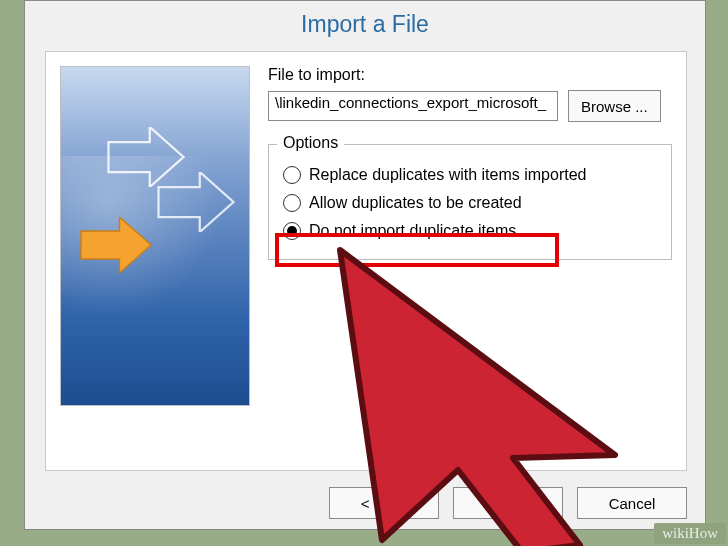 This screenshot has height=546, width=728. What do you see at coordinates (292, 231) in the screenshot?
I see `radio-icon-selected` at bounding box center [292, 231].